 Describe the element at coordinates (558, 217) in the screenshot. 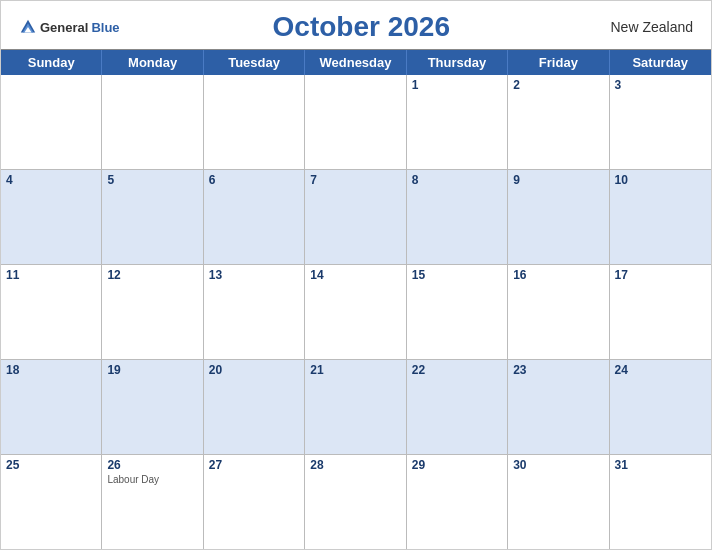

I see `day-cell: 9` at that location.